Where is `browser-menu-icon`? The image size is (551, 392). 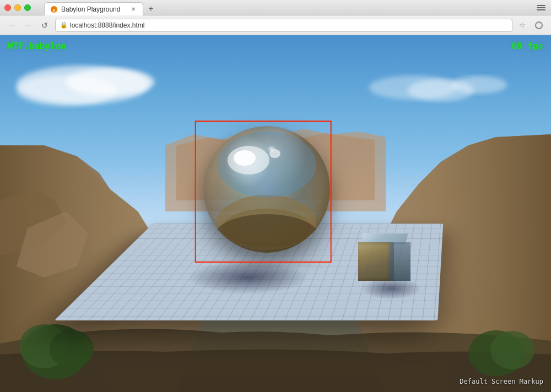 browser-menu-icon is located at coordinates (541, 8).